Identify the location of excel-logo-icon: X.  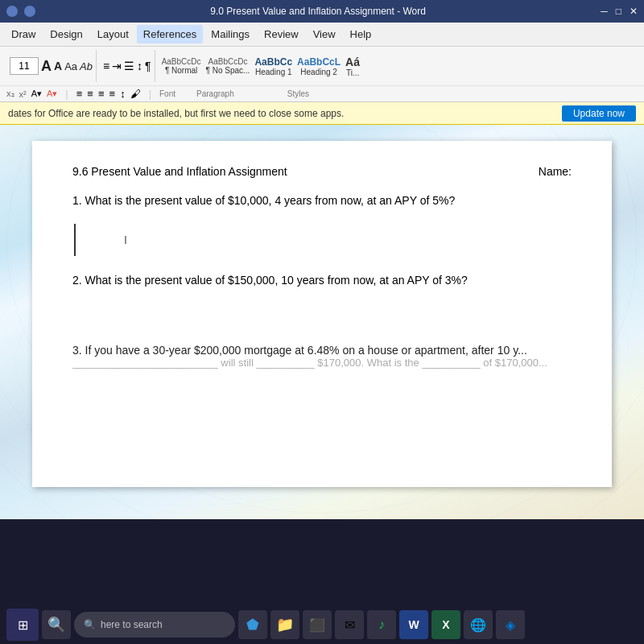
(446, 625).